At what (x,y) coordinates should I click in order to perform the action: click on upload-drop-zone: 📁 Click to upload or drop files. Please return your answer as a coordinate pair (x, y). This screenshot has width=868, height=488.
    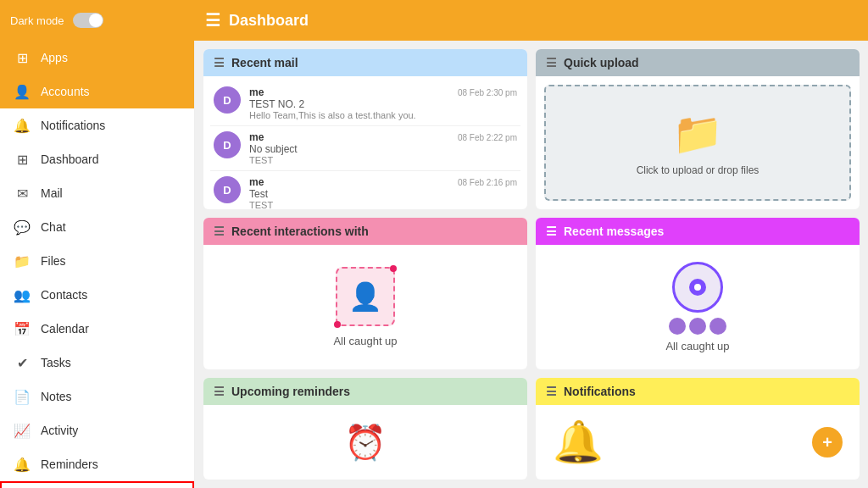
    Looking at the image, I should click on (698, 142).